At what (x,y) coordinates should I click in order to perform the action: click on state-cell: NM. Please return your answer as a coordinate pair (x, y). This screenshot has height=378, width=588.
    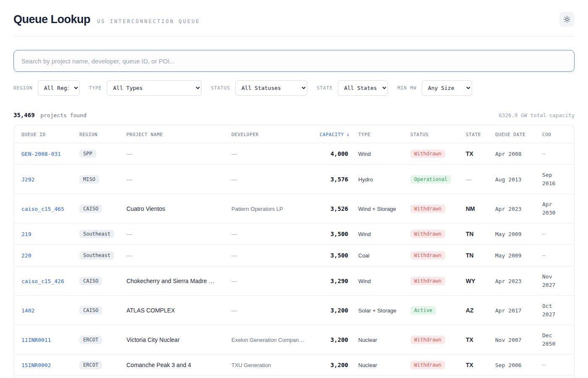
    Looking at the image, I should click on (470, 209).